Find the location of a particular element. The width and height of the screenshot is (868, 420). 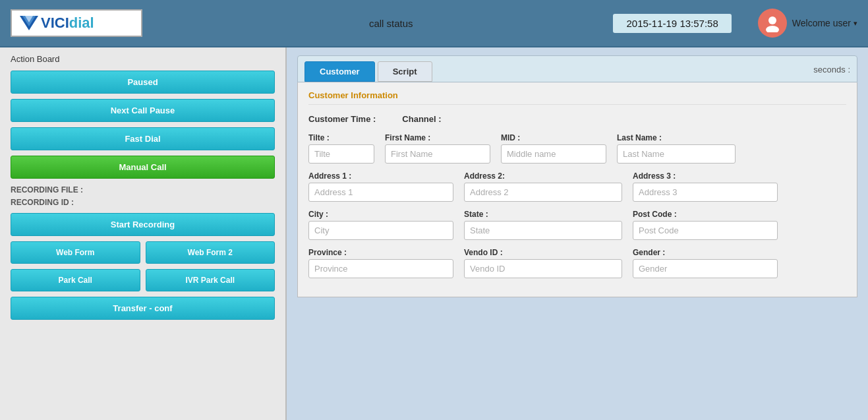

start-recording-button: Start Recording is located at coordinates (142, 224).